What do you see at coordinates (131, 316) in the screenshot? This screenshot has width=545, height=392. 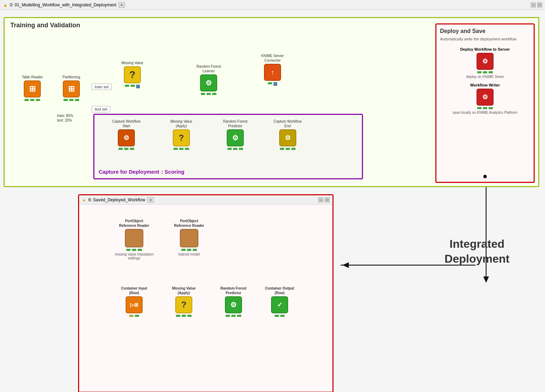 I see `port-warn` at bounding box center [131, 316].